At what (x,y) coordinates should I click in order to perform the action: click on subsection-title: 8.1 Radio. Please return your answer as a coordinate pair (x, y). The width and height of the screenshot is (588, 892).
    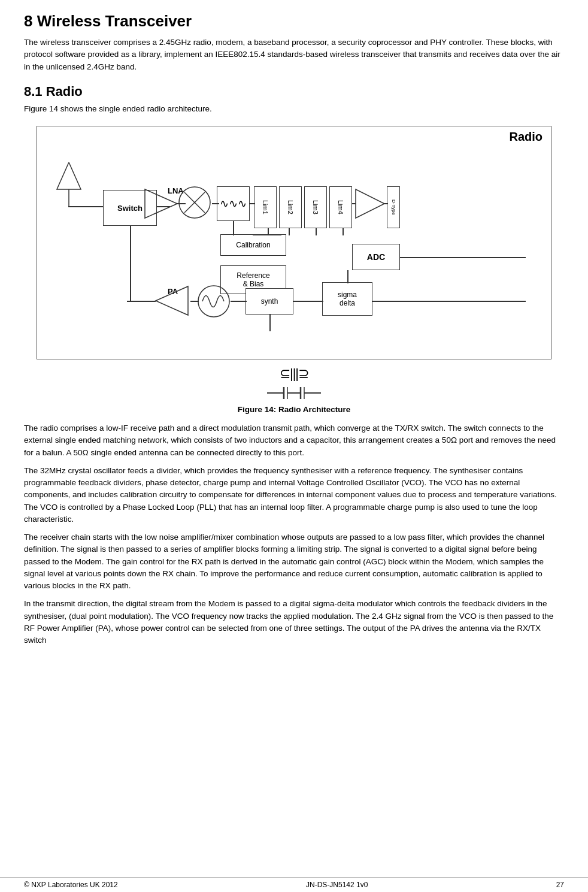
    Looking at the image, I should click on (294, 92).